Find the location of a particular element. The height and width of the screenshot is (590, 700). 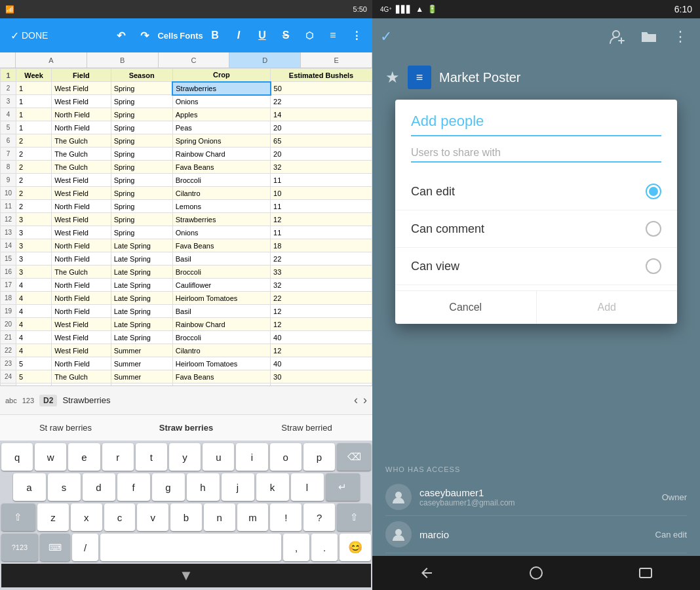

table-row: 133West FieldSpringOnions11 is located at coordinates (186, 233).